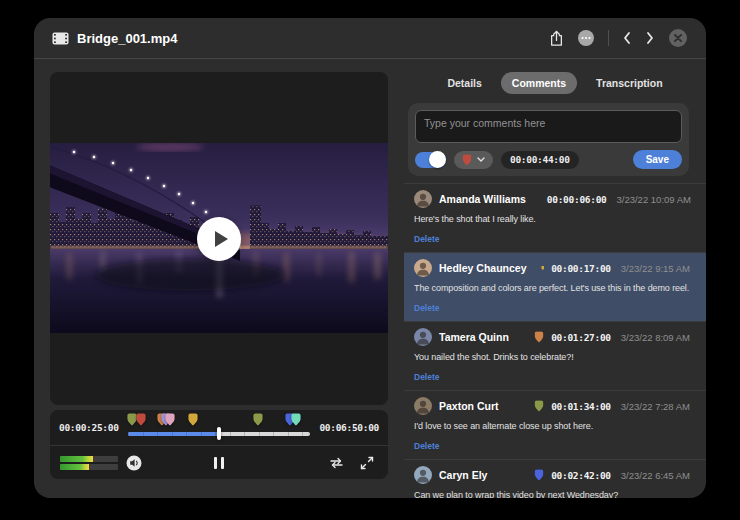 The height and width of the screenshot is (520, 740). I want to click on comment-author: Amanda Williams, so click(482, 199).